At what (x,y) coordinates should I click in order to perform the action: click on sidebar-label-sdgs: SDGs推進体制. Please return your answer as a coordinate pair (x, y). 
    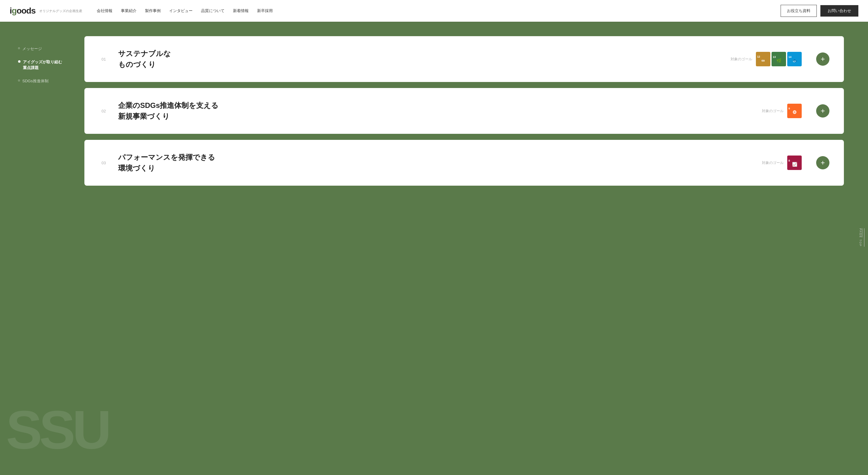
    Looking at the image, I should click on (35, 81).